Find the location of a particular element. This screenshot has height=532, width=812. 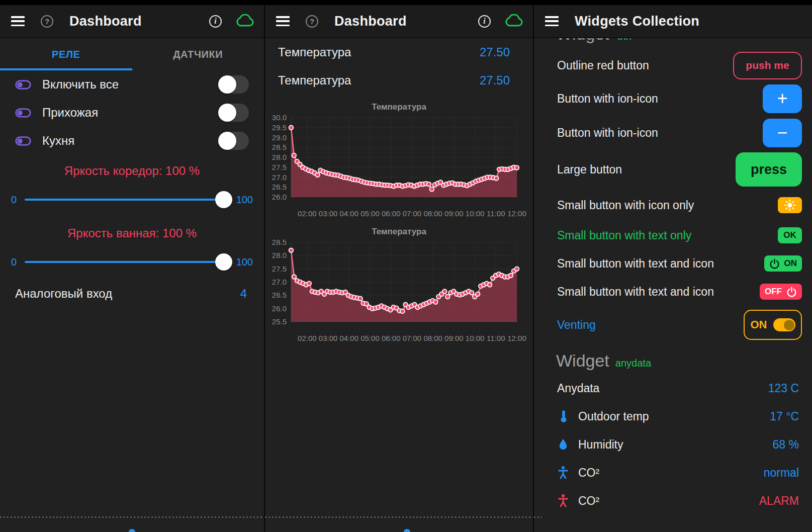

appbar-relay: ? Dashboard i is located at coordinates (132, 22).